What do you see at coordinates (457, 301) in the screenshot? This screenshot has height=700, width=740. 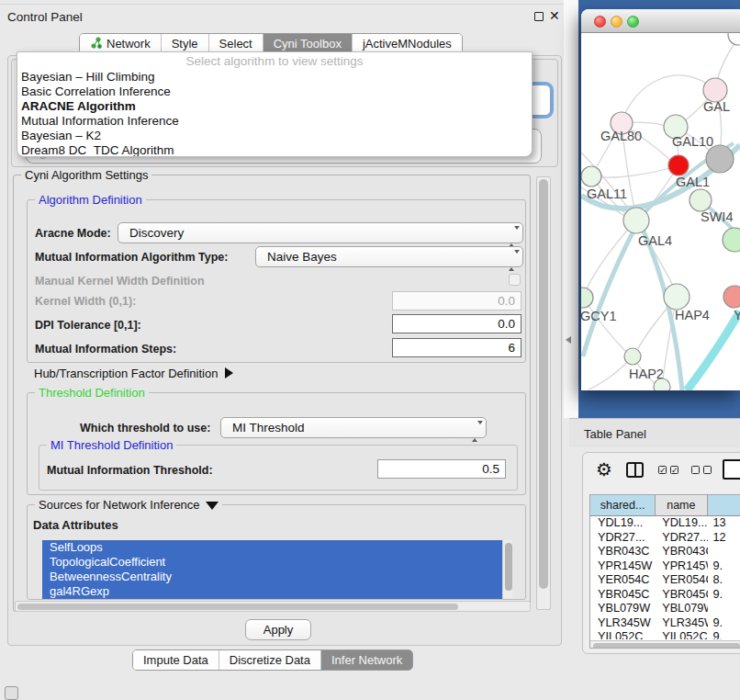 I see `kernel-width-field: 0.0` at bounding box center [457, 301].